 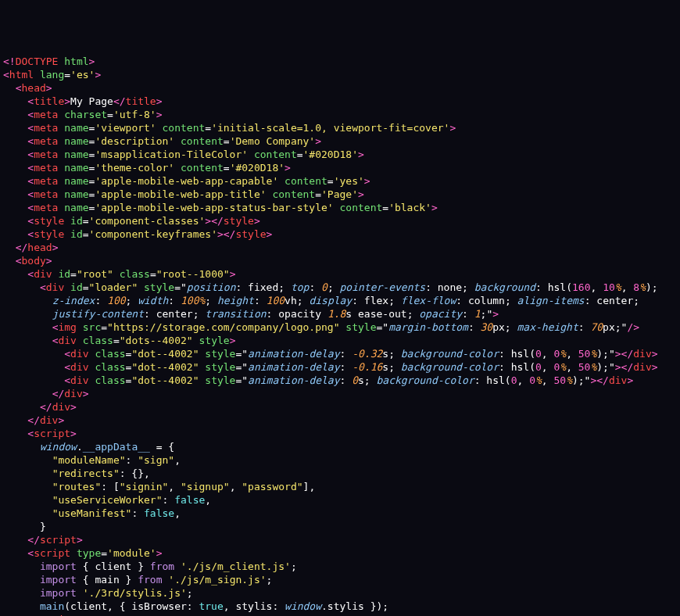 I want to click on code-line: "useServiceWorker": false,, so click(x=321, y=500).